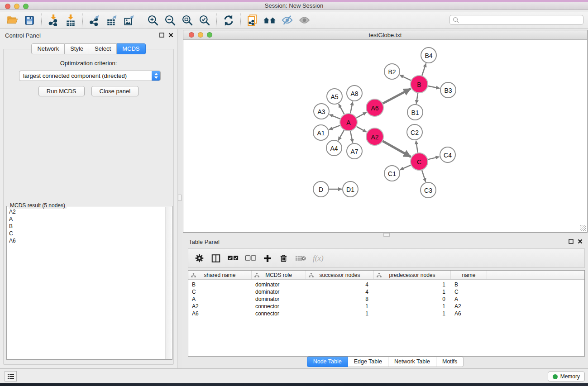 The image size is (588, 386). What do you see at coordinates (103, 49) in the screenshot?
I see `tab-select: Select` at bounding box center [103, 49].